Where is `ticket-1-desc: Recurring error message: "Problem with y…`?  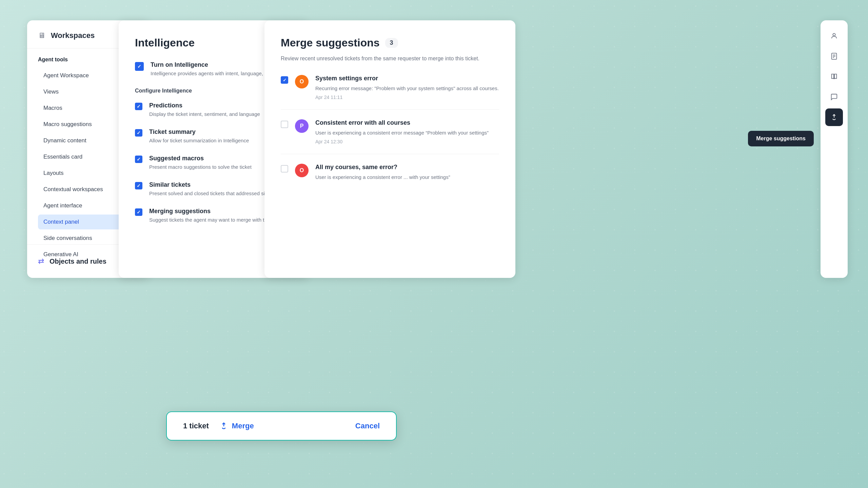
ticket-1-desc: Recurring error message: "Problem with y… is located at coordinates (407, 88).